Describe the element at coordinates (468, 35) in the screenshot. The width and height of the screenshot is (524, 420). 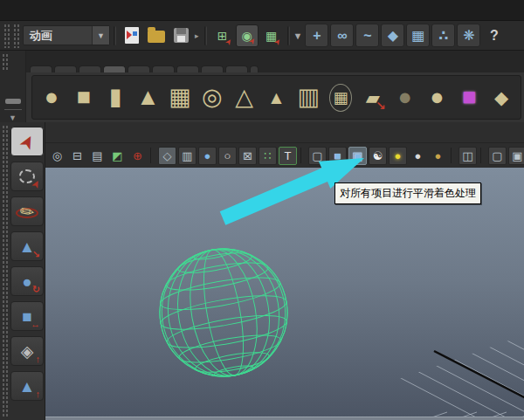
I see `dynamics-icon: ❋` at that location.